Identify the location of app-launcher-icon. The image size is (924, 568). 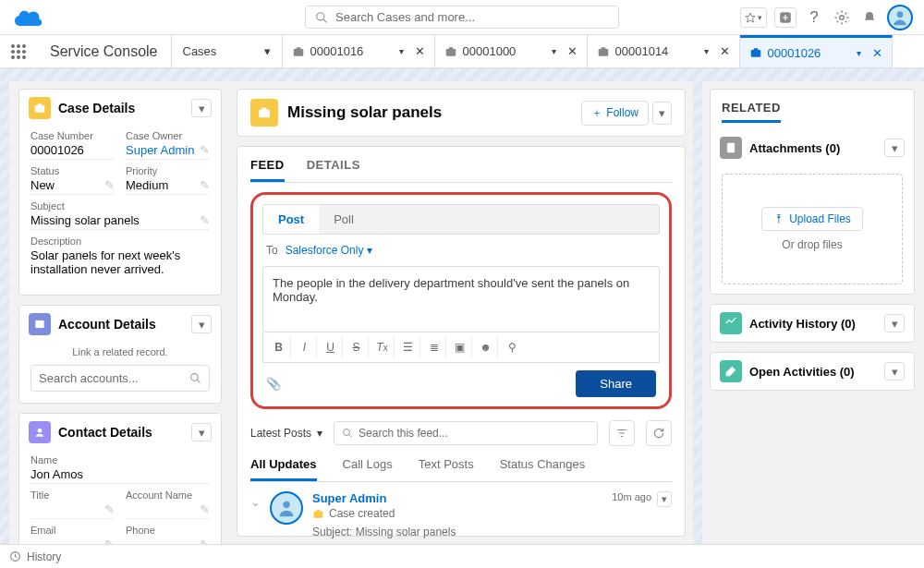
(18, 52).